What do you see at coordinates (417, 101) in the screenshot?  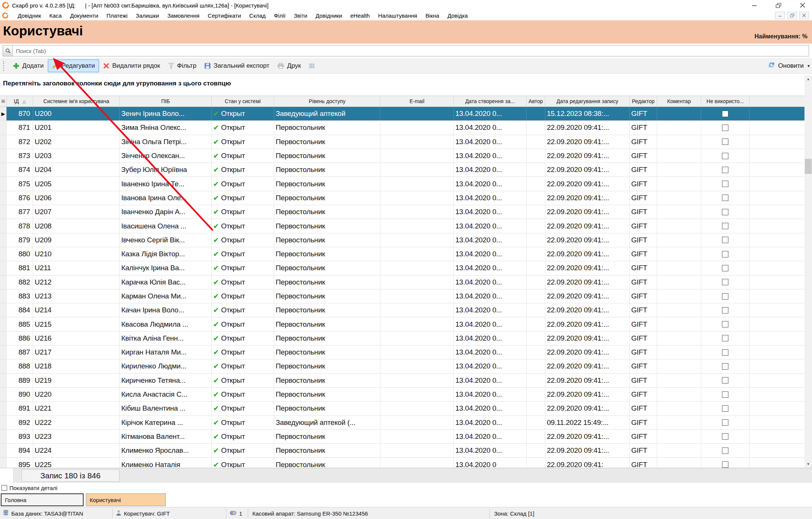 I see `column-header-email: E-mail` at bounding box center [417, 101].